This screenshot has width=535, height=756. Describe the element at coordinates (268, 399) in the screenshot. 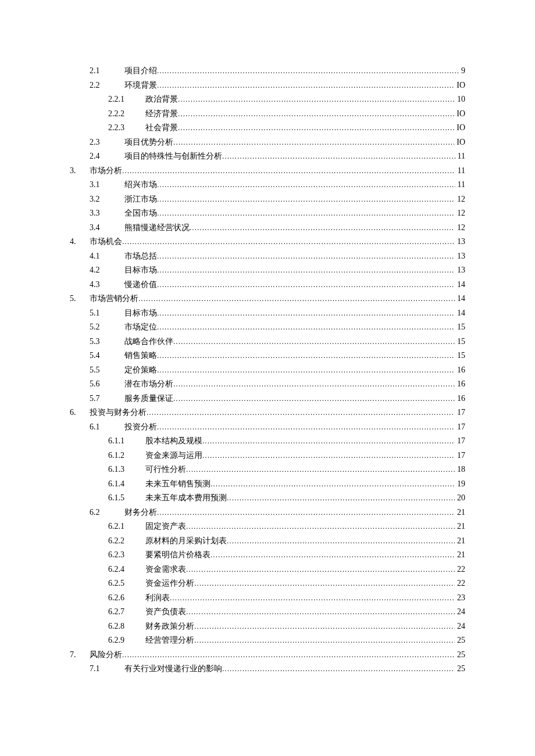

I see `toc-entry: 5.7服务质量保证16` at that location.